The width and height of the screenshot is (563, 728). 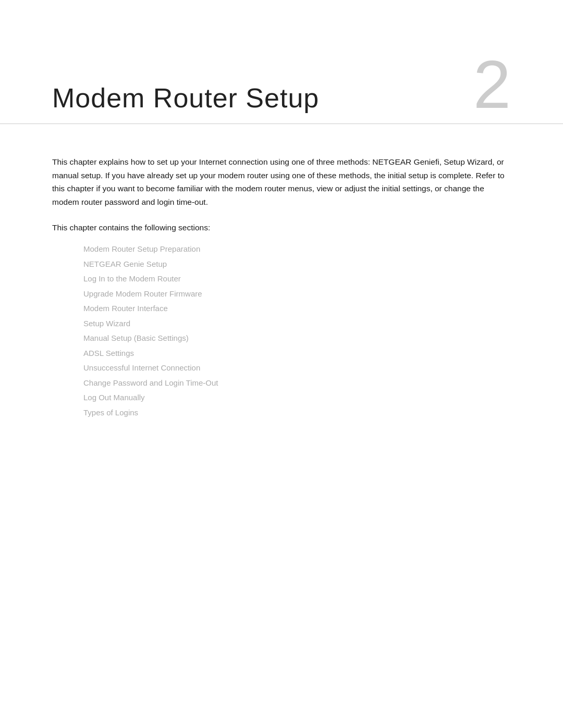 What do you see at coordinates (297, 413) in the screenshot?
I see `toc-item: Types of Logins` at bounding box center [297, 413].